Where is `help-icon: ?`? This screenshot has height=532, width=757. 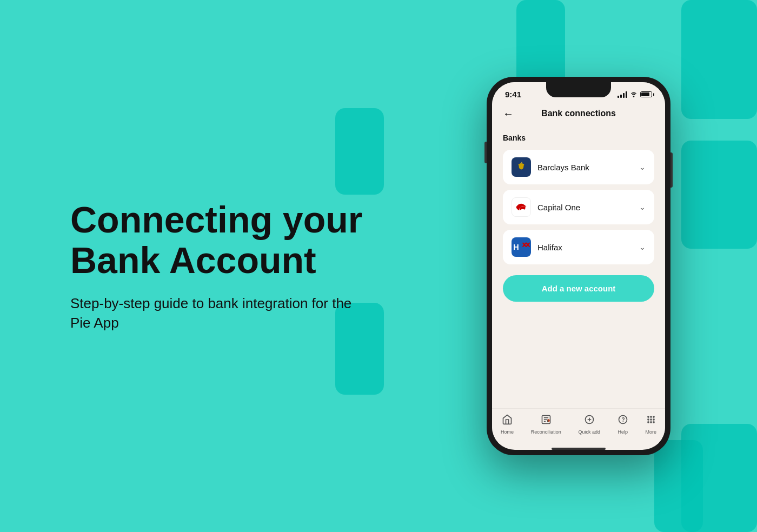 help-icon: ? is located at coordinates (623, 421).